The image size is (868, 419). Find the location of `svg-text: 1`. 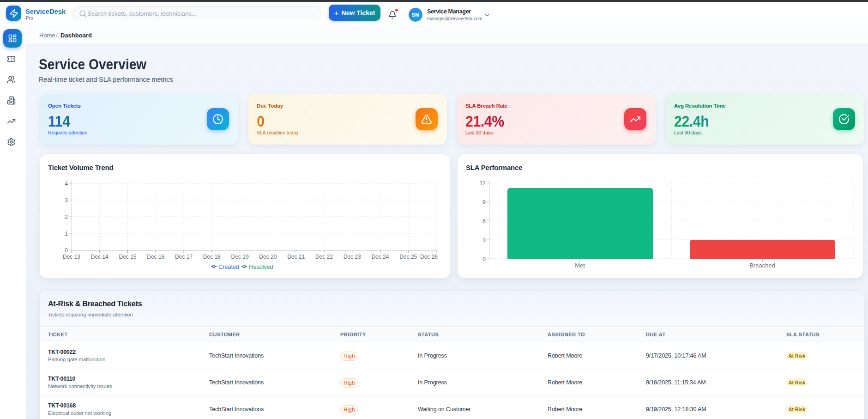

svg-text: 1 is located at coordinates (66, 234).